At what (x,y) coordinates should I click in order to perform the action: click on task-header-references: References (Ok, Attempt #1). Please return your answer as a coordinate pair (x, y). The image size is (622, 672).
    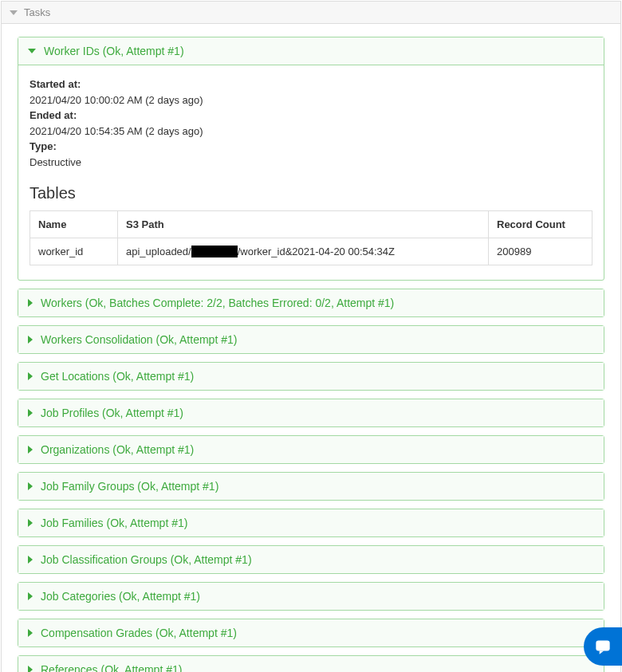
    Looking at the image, I should click on (311, 664).